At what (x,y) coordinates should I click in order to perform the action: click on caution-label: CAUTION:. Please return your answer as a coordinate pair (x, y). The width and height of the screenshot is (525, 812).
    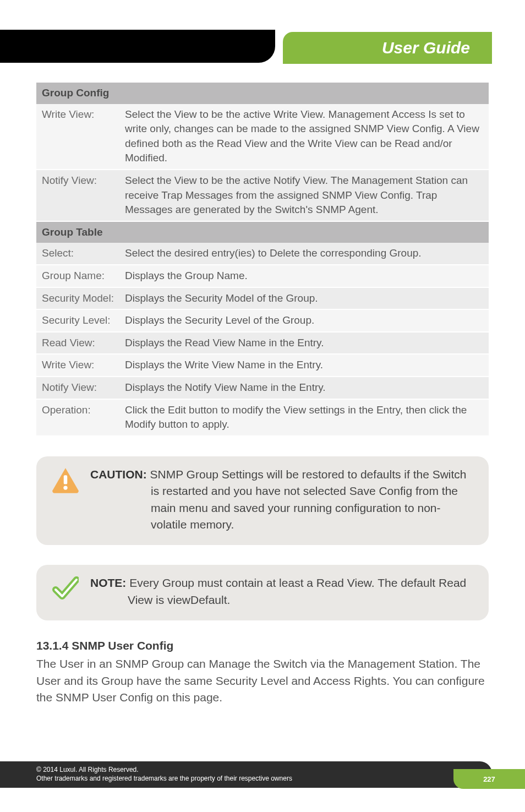
    Looking at the image, I should click on (119, 475).